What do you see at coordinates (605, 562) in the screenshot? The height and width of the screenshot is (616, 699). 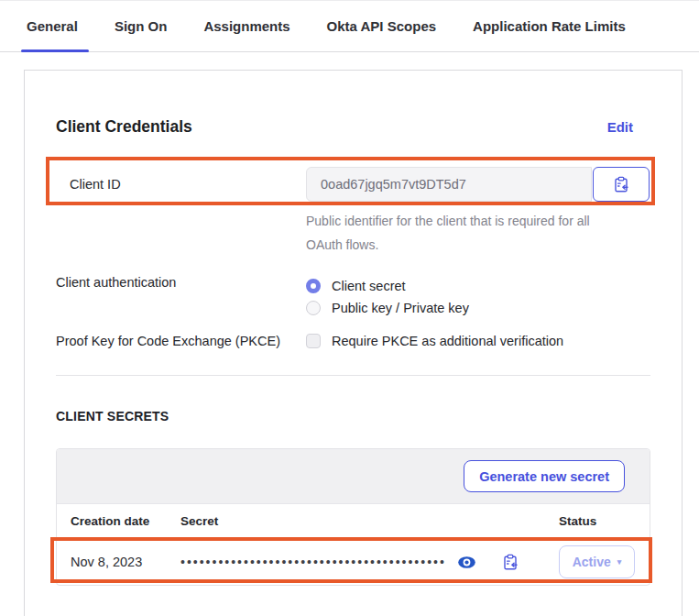 I see `status-cell: Active ▾` at bounding box center [605, 562].